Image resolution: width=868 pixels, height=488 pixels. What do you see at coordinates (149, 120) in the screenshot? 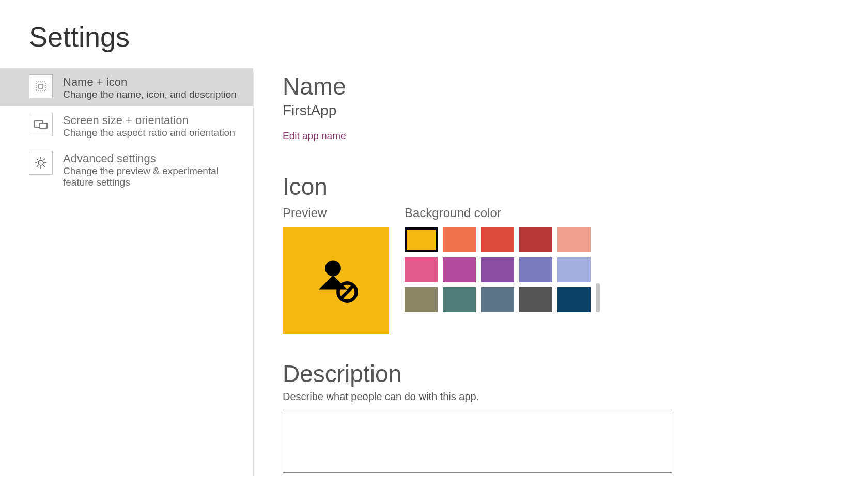
I see `sidebar-item-title: Screen size + orientation` at bounding box center [149, 120].